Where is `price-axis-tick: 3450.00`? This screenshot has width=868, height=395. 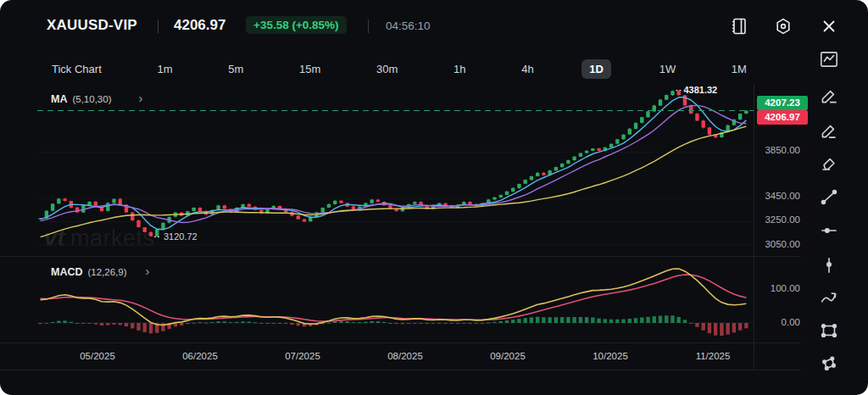 price-axis-tick: 3450.00 is located at coordinates (774, 196).